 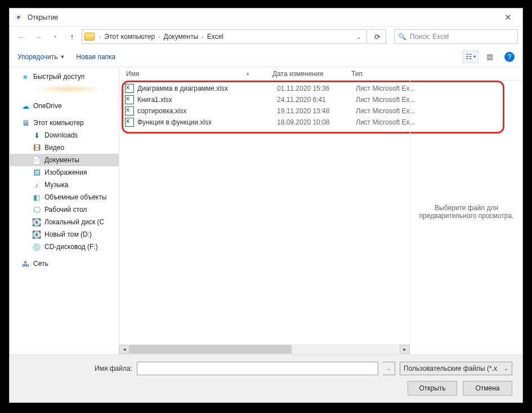 I want to click on chevron-down-icon: ▼, so click(x=62, y=57).